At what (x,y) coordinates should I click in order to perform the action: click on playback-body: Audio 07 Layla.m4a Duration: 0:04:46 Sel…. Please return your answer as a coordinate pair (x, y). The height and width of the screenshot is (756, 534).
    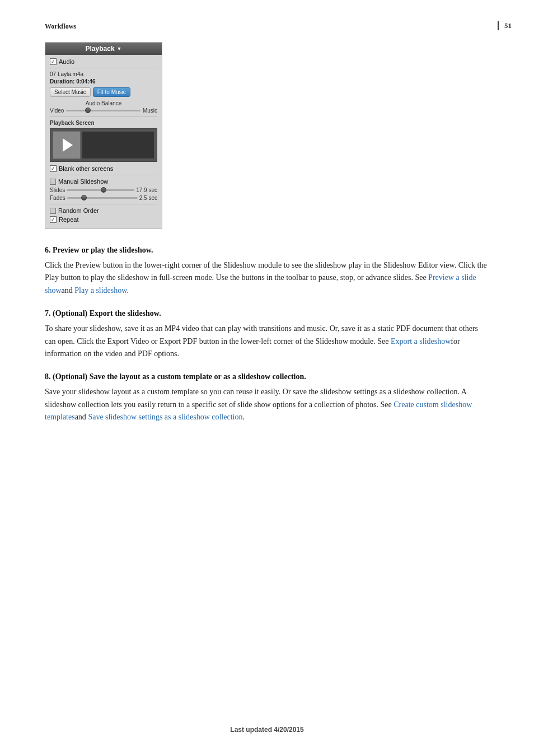
    Looking at the image, I should click on (104, 142).